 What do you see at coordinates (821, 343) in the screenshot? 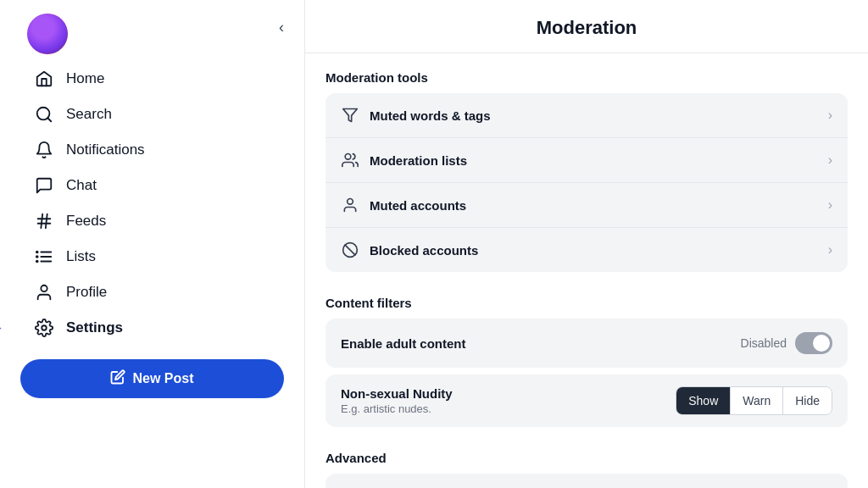
I see `toggle-knob` at bounding box center [821, 343].